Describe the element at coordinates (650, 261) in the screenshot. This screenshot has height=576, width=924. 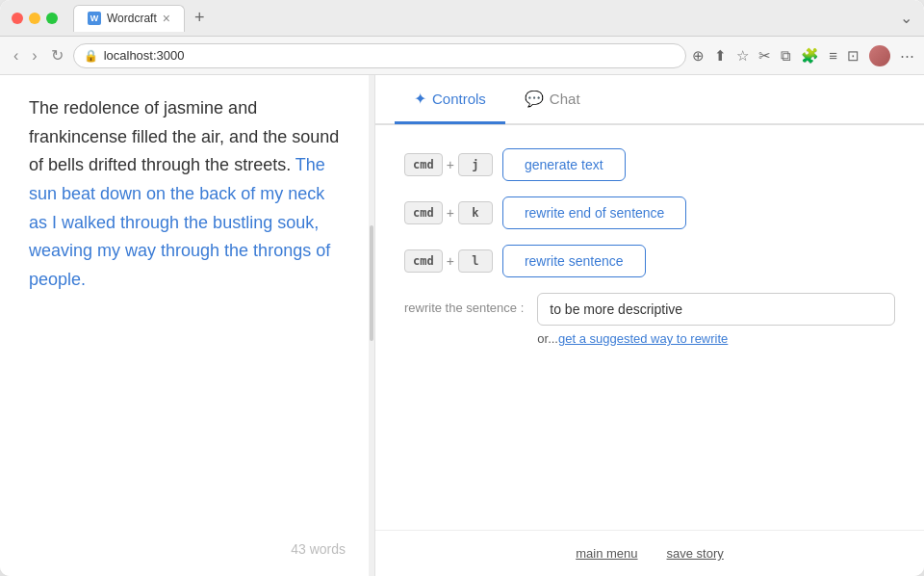
I see `rewrite-sentence-row: cmd + l rewrite sentence` at that location.